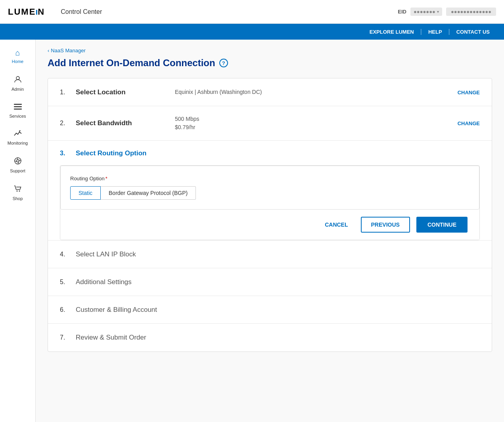 The width and height of the screenshot is (504, 422). What do you see at coordinates (469, 124) in the screenshot?
I see `step-2-change-link: CHANGE` at bounding box center [469, 124].